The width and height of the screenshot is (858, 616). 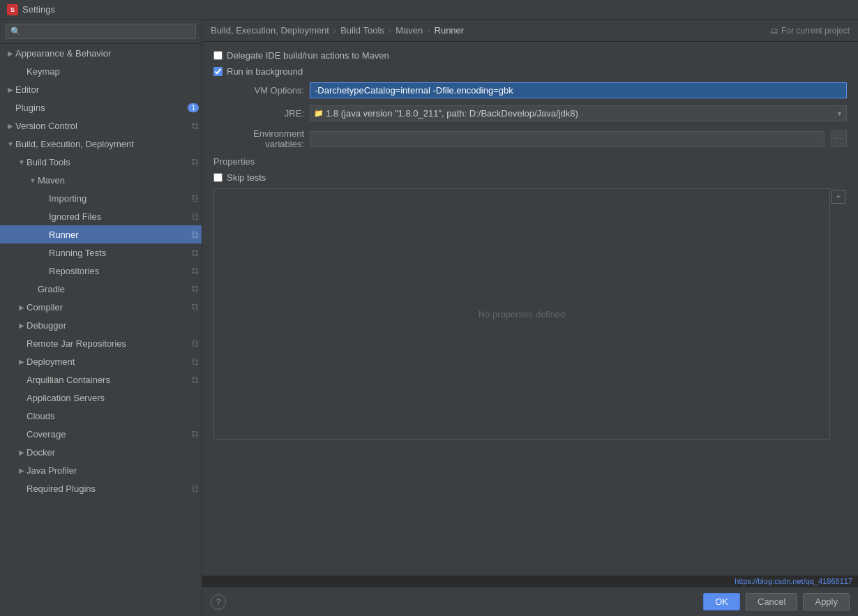 What do you see at coordinates (113, 289) in the screenshot?
I see `sidebar-label-gradle: Gradle` at bounding box center [113, 289].